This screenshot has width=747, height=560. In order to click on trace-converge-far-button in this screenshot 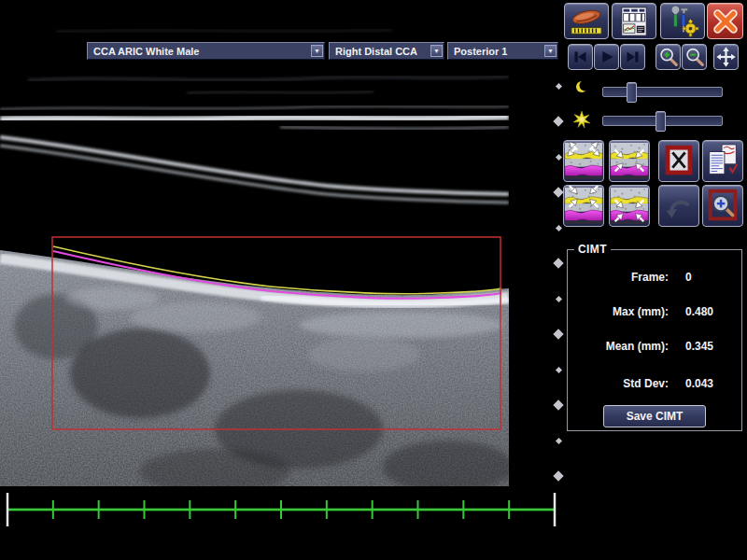, I will do `click(629, 205)`.